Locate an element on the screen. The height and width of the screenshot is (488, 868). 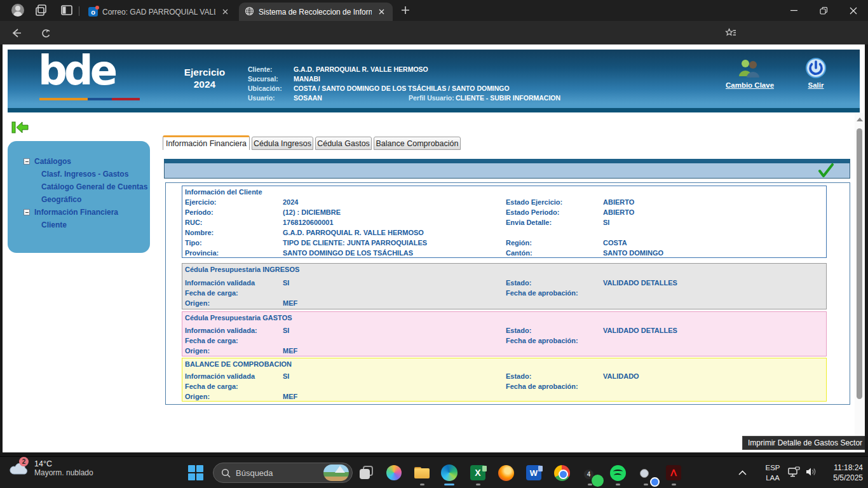
search-highlight-image is located at coordinates (336, 473).